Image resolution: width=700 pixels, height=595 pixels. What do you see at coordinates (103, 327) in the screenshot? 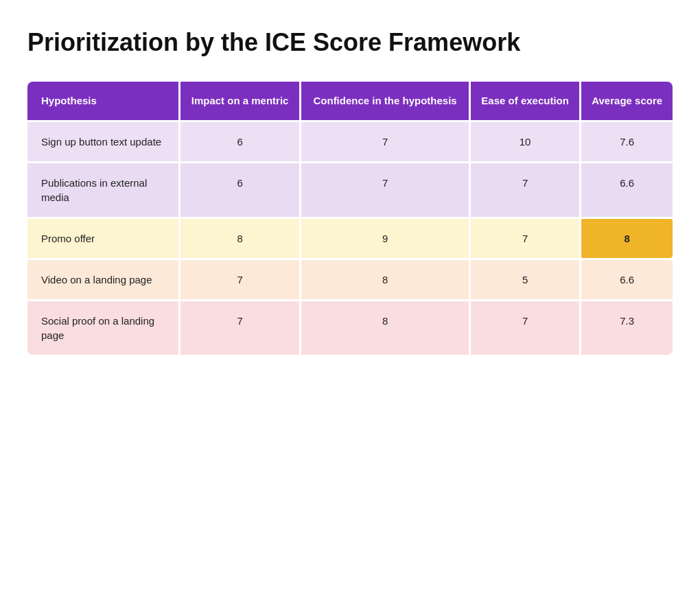
I see `cell-hypothesis: Social proof on a landing page` at bounding box center [103, 327].